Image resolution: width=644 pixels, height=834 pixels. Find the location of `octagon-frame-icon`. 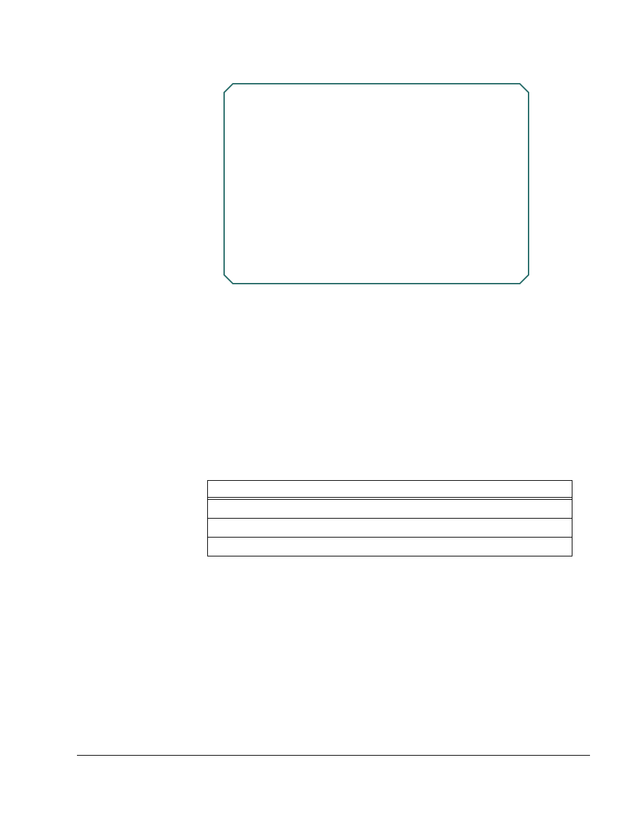

octagon-frame-icon is located at coordinates (377, 184).